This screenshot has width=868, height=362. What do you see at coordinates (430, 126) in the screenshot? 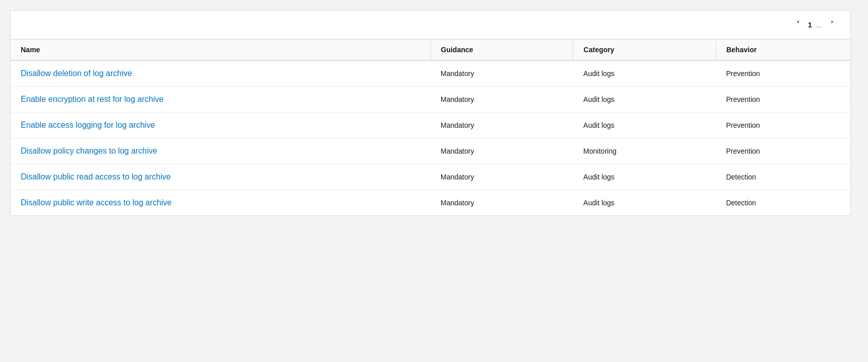
I see `table-row: Enable access logging for log archiveMan…` at bounding box center [430, 126].